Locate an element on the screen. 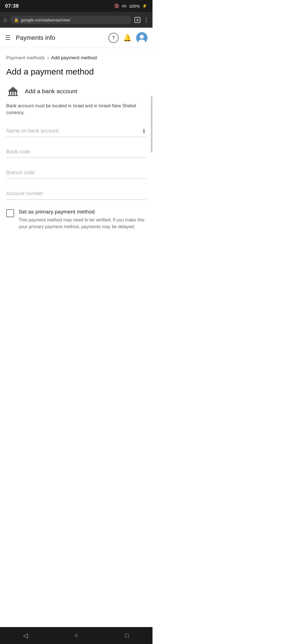 Image resolution: width=305 pixels, height=644 pixels. avatar is located at coordinates (142, 38).